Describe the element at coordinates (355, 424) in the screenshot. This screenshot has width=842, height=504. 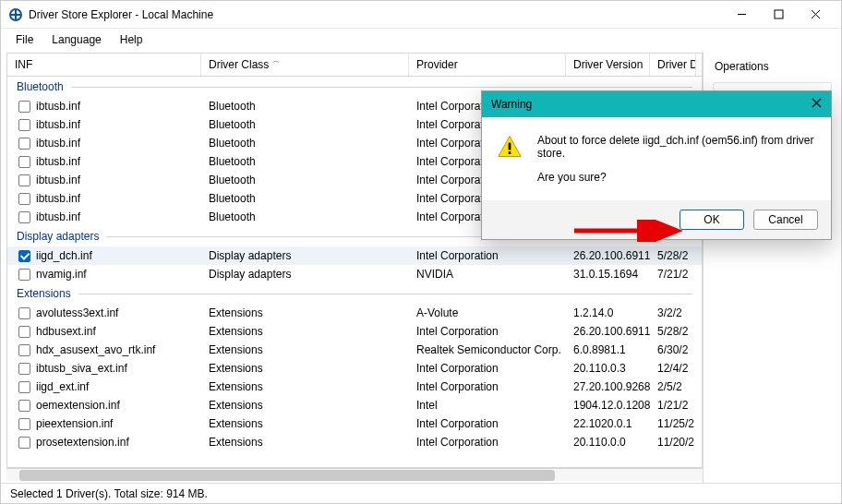
I see `table-row: pieextension.infExtensionsIntel Corporat…` at that location.